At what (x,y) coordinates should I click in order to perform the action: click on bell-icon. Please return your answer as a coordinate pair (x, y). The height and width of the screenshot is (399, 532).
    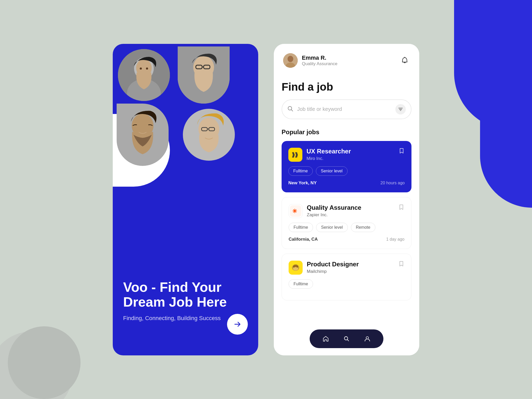
    Looking at the image, I should click on (405, 60).